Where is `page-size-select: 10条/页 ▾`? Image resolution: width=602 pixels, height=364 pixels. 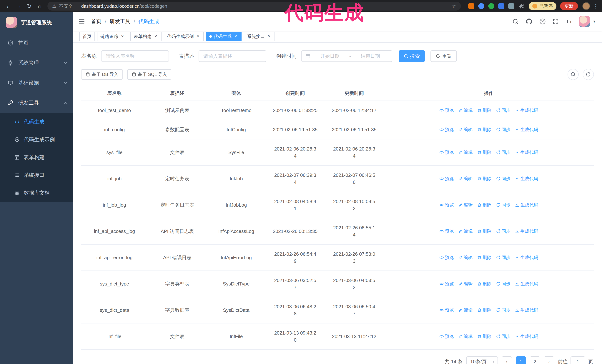
page-size-select: 10条/页 ▾ is located at coordinates (482, 360).